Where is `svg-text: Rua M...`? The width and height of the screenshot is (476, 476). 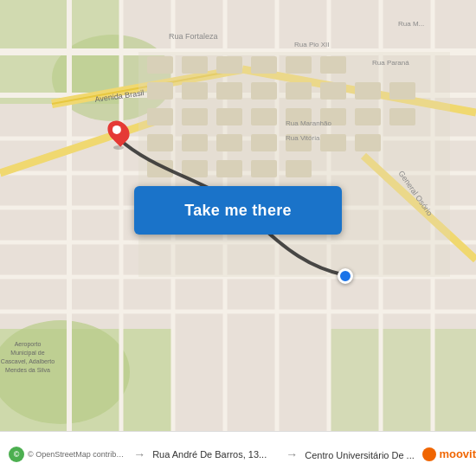 svg-text: Rua M... is located at coordinates (411, 24).